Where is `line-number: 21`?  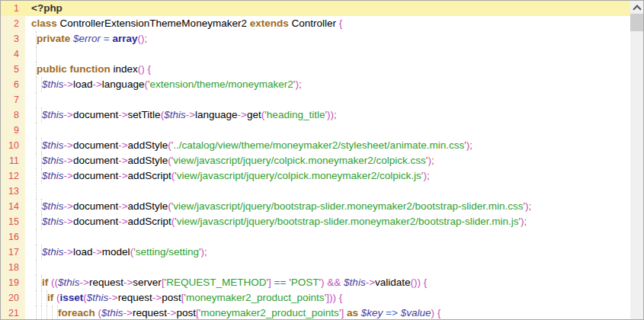
line-number: 21 is located at coordinates (13, 312).